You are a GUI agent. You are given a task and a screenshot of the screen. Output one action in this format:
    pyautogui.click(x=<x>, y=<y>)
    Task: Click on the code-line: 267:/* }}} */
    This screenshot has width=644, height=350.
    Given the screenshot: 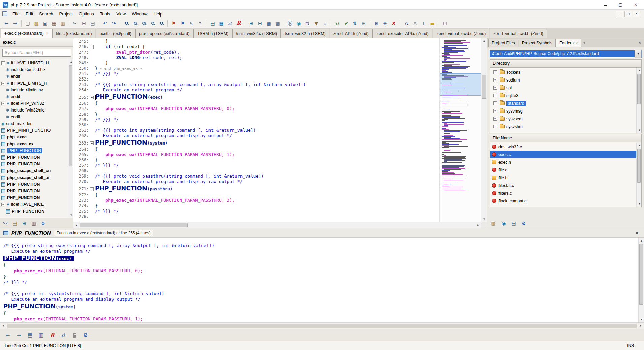 What is the action you would take?
    pyautogui.click(x=256, y=165)
    